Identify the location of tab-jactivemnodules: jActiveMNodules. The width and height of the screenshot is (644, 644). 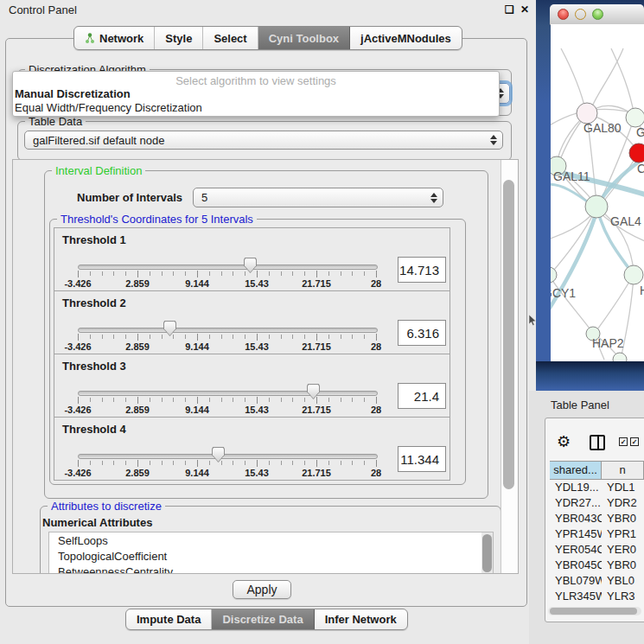
(406, 38).